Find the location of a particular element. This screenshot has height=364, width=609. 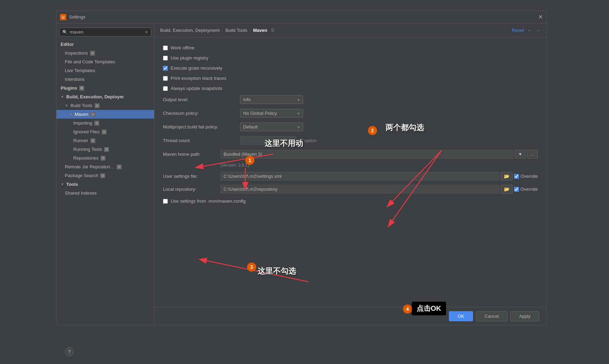

local-repo-label: Local repository: is located at coordinates (191, 189).